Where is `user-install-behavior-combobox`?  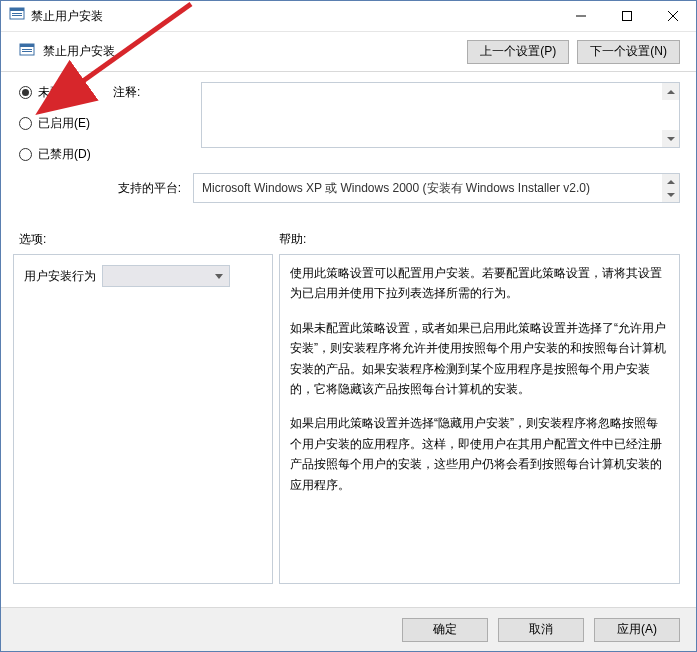 user-install-behavior-combobox is located at coordinates (166, 276).